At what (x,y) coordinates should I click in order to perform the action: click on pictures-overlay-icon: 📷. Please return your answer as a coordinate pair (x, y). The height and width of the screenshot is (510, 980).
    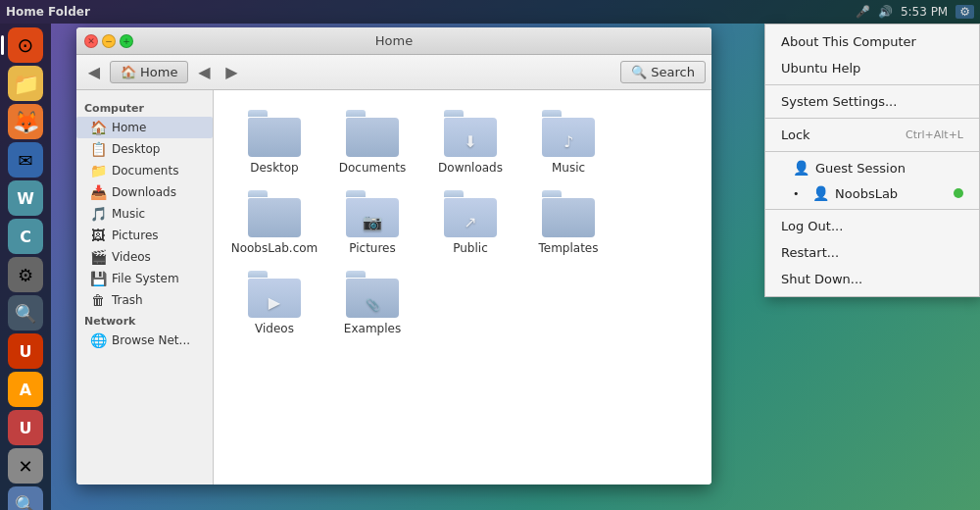
    Looking at the image, I should click on (372, 222).